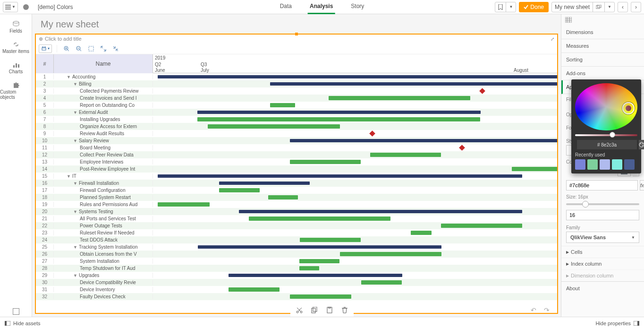 The height and width of the screenshot is (329, 644). Describe the element at coordinates (602, 46) in the screenshot. I see `section-measures: Measures` at that location.